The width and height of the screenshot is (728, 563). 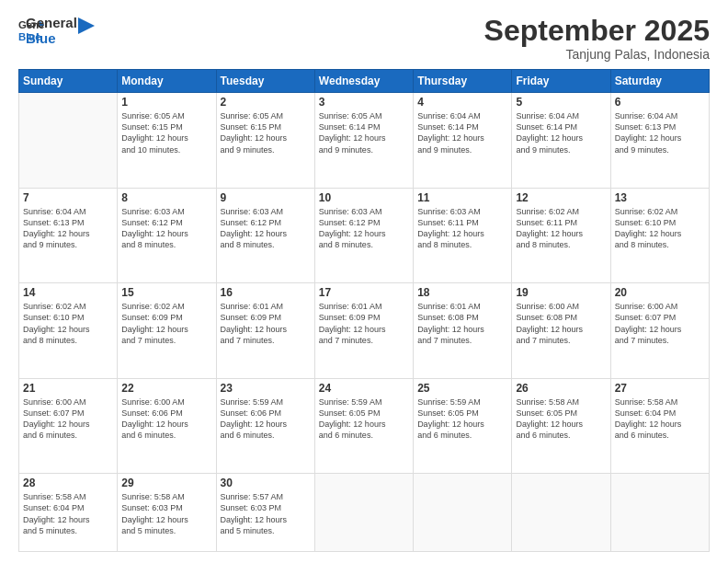 What do you see at coordinates (166, 419) in the screenshot?
I see `day-info: Sunrise: 6:00 AMSunset: 6:06 PMDaylight:…` at bounding box center [166, 419].